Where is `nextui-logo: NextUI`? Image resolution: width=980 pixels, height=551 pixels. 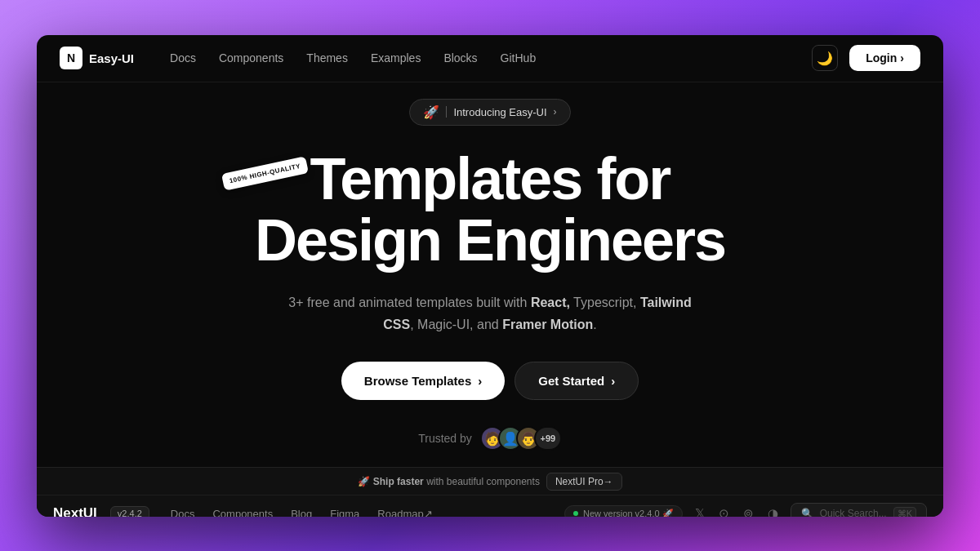
nextui-logo: NextUI is located at coordinates (75, 511).